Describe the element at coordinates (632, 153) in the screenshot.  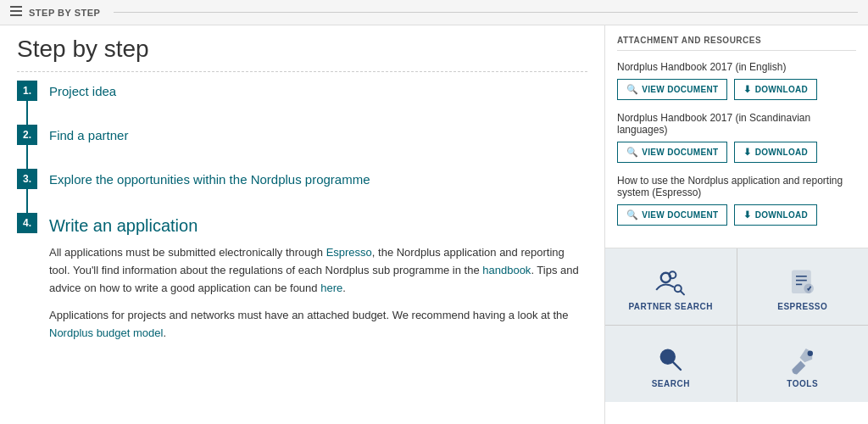
I see `view-icon-2: 🔍` at that location.